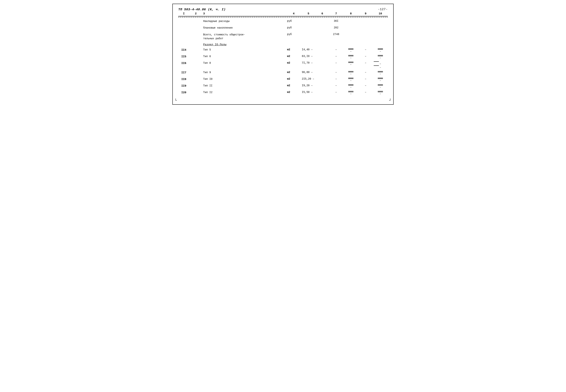 The image size is (566, 392). Describe the element at coordinates (351, 14) in the screenshot. I see `col-header-8: 8` at that location.